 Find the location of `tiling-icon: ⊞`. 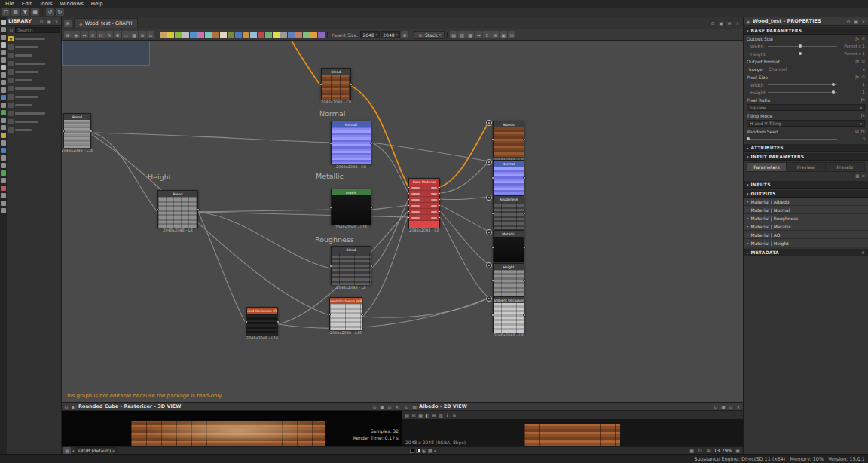

tiling-icon: ⊞ is located at coordinates (434, 415).